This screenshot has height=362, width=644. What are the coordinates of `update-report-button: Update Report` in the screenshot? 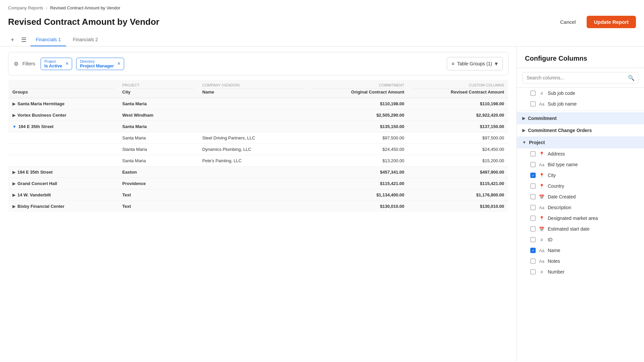 It's located at (611, 22).